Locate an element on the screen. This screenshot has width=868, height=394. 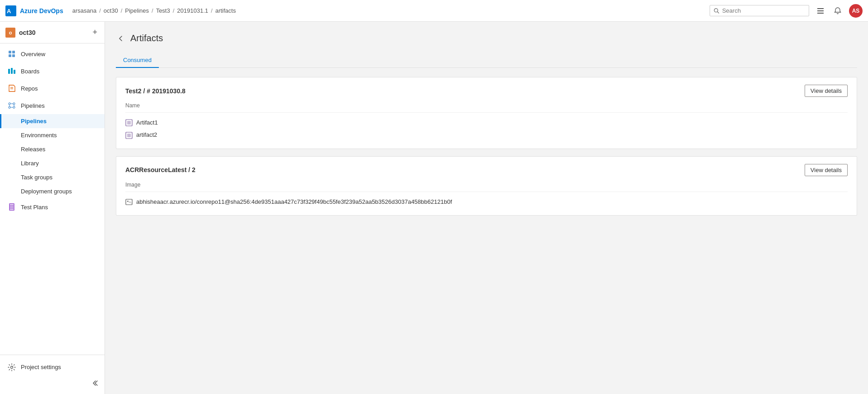
repos-icon is located at coordinates (12, 88).